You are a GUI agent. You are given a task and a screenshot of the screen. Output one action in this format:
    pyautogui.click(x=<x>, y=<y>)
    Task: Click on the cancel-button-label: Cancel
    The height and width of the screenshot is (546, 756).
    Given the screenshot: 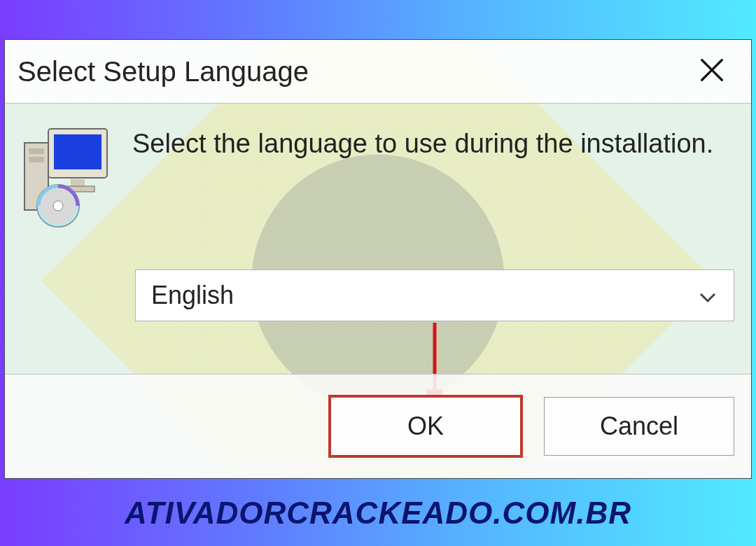 What is the action you would take?
    pyautogui.click(x=639, y=426)
    